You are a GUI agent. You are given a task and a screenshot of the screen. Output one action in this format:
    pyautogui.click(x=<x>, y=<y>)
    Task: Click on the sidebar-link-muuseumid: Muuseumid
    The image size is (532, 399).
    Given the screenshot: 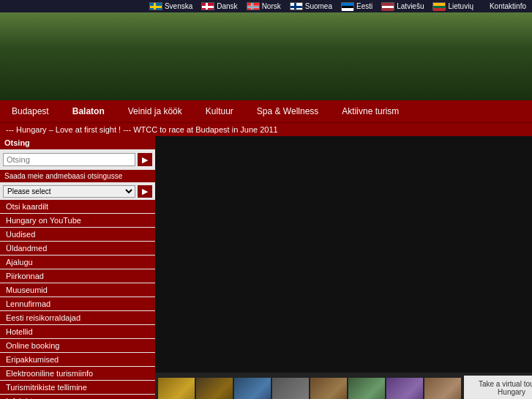 What is the action you would take?
    pyautogui.click(x=78, y=290)
    